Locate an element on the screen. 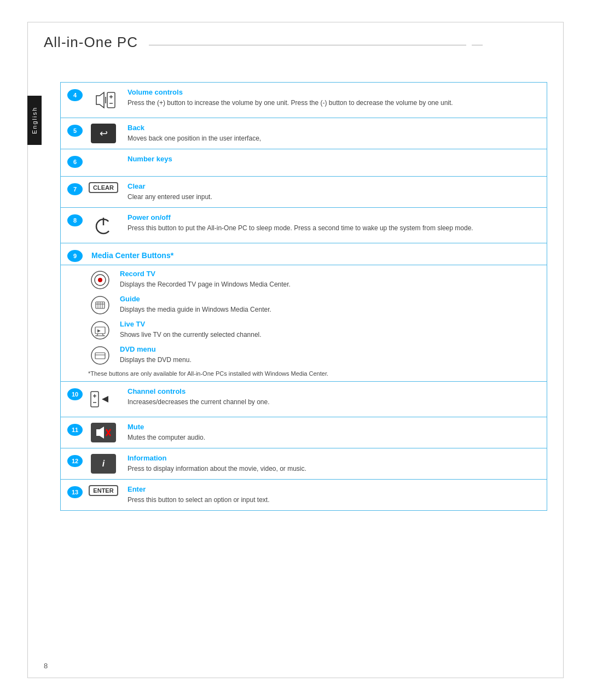 This screenshot has width=591, height=700. volume-title: Volume controls is located at coordinates (334, 92).